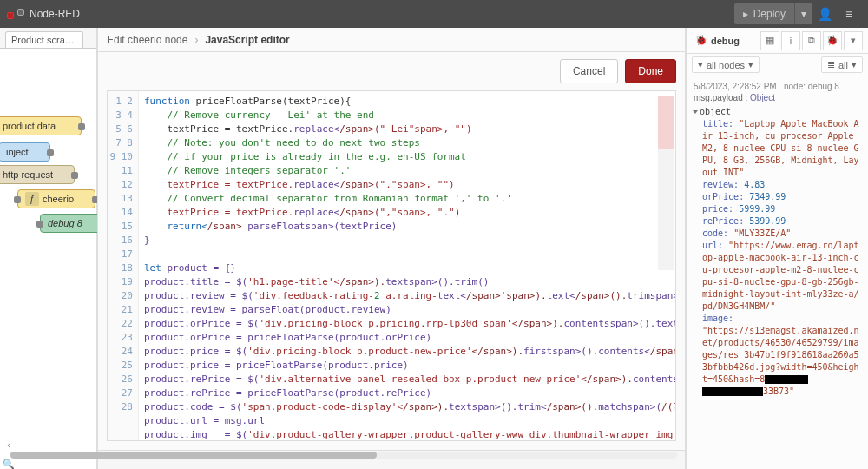  I want to click on val-review: 4.83, so click(754, 184).